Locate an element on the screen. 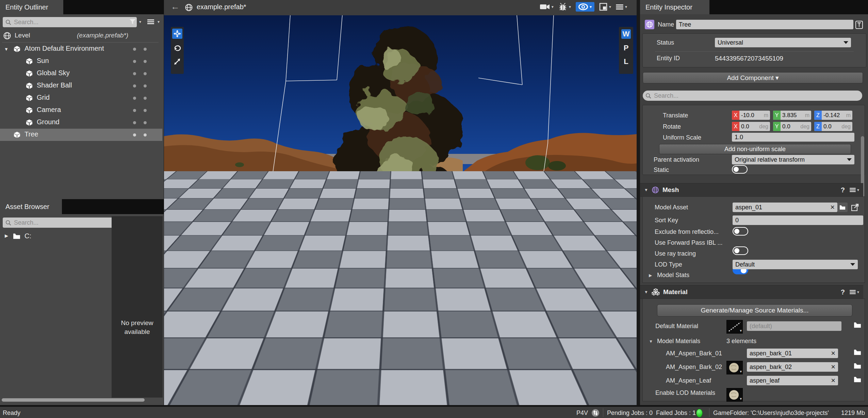 The image size is (868, 418). debug-button: ▾ is located at coordinates (565, 7).